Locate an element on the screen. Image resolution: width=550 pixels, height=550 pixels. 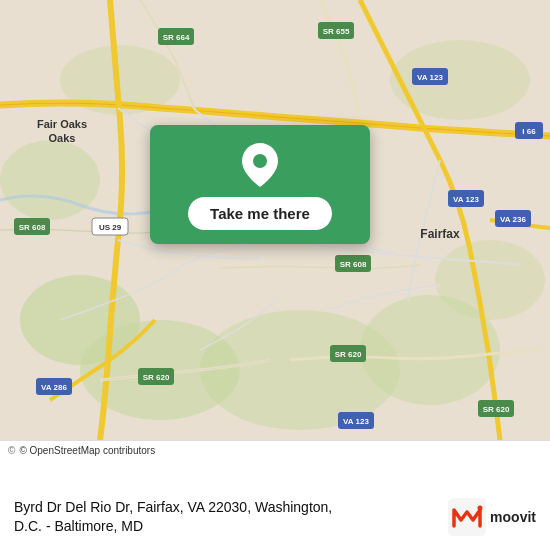
svg-text: Fairfax is located at coordinates (440, 234).